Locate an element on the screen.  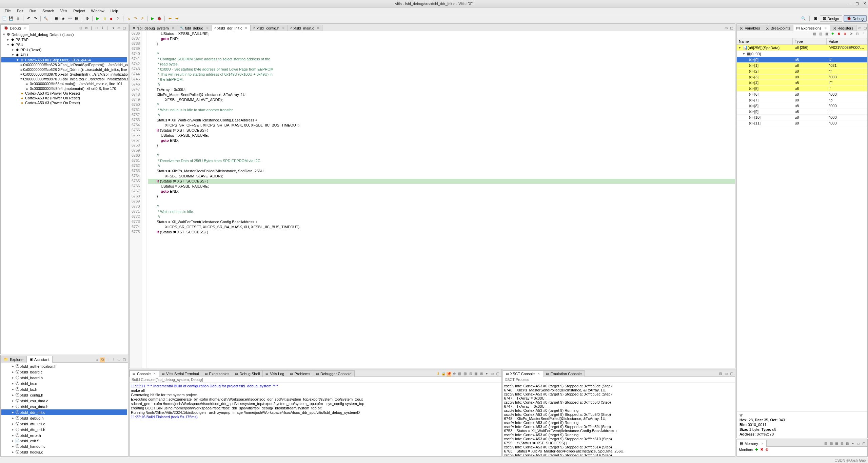
file-row: ▸ⓒxfsbl_board.c is located at coordinates (64, 372).